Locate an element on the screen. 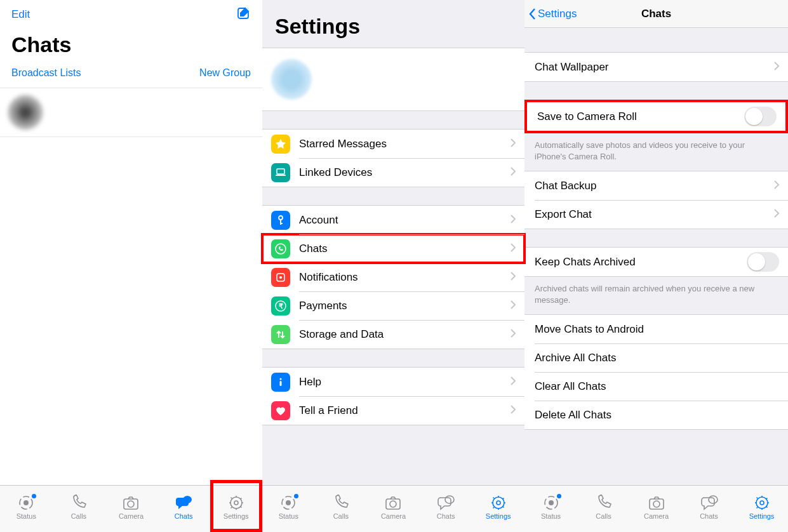 The image size is (788, 532). page-title: Settings is located at coordinates (394, 24).